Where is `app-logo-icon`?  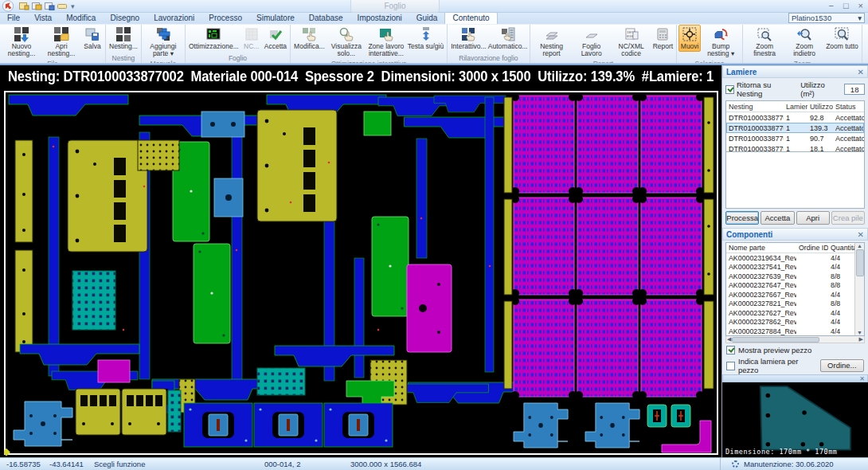 app-logo-icon is located at coordinates (8, 6).